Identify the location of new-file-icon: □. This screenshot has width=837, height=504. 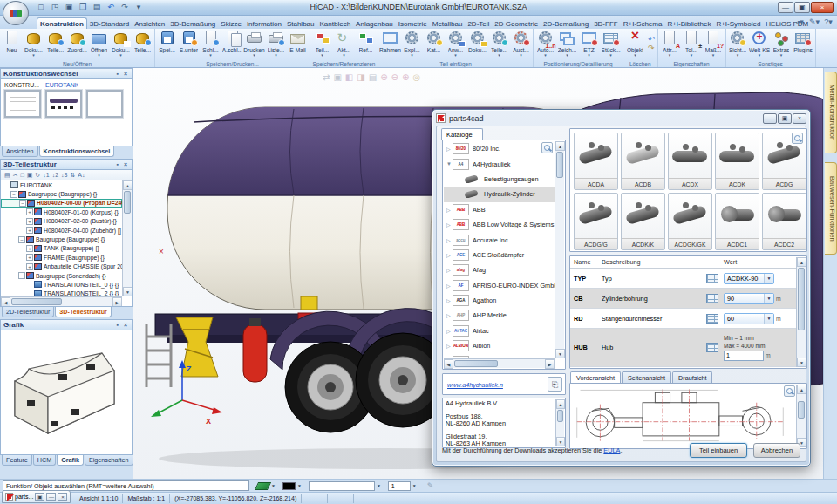
(41, 7).